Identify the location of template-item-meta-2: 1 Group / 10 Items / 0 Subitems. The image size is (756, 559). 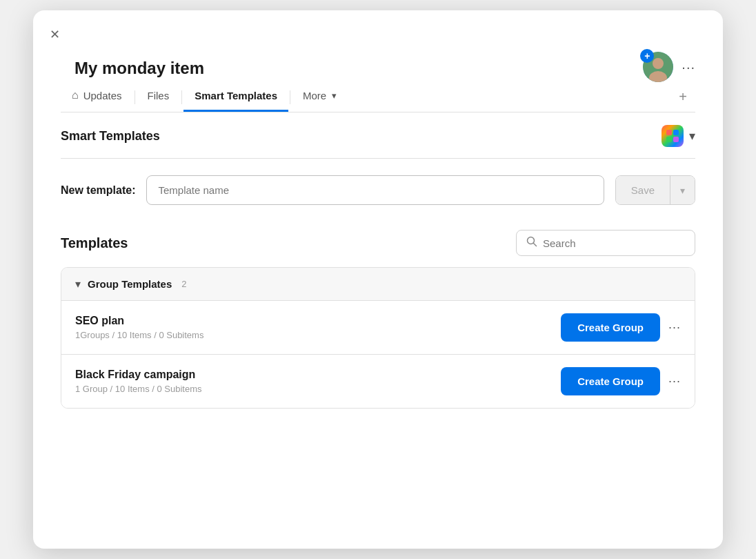
(139, 389).